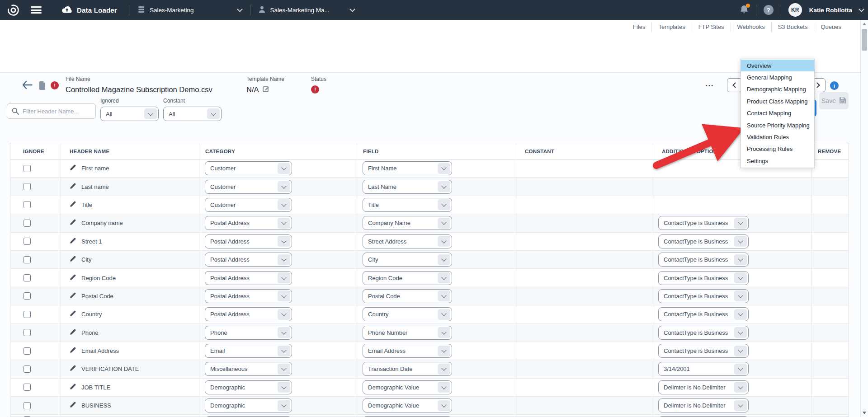 This screenshot has width=868, height=417. I want to click on menu-item-general-mapping: General Mapping, so click(778, 77).